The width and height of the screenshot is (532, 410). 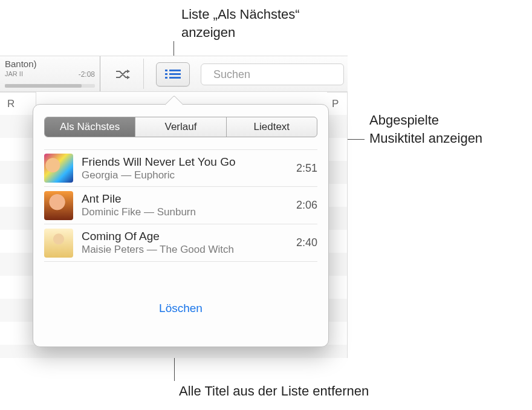 What do you see at coordinates (272, 127) in the screenshot?
I see `tab-lyrics: Liedtext` at bounding box center [272, 127].